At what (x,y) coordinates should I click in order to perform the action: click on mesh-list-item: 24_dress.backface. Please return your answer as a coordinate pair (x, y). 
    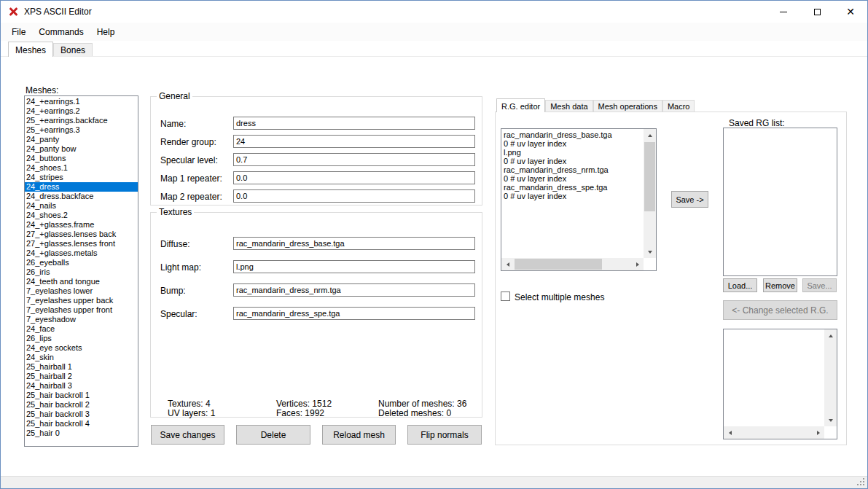
    Looking at the image, I should click on (82, 197).